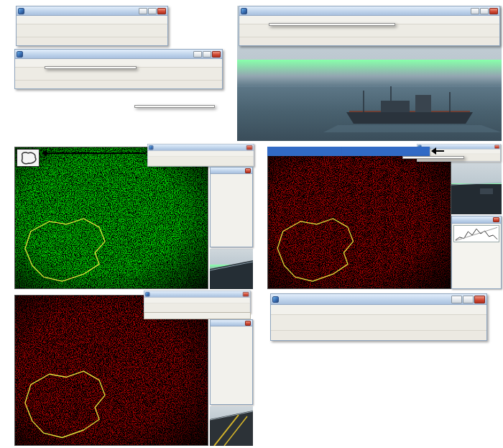 This screenshot has height=448, width=503. What do you see at coordinates (197, 316) in the screenshot?
I see `image-info-bar` at bounding box center [197, 316].